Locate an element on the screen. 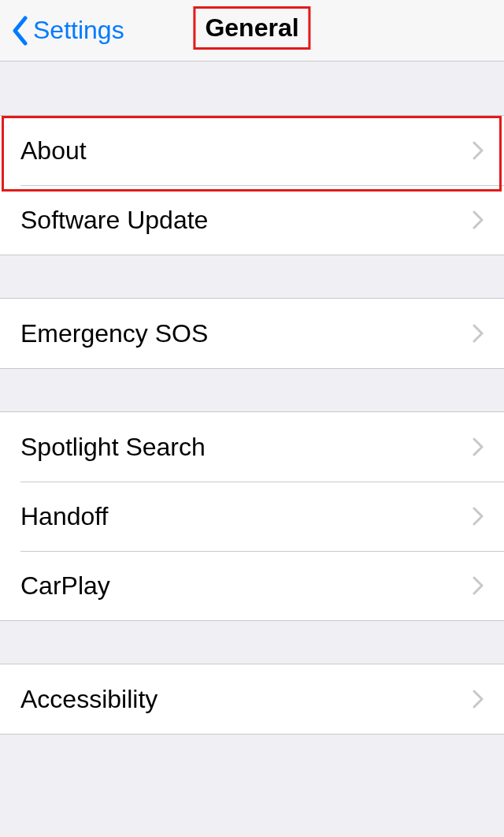  row-software-update: Software Update is located at coordinates (252, 220).